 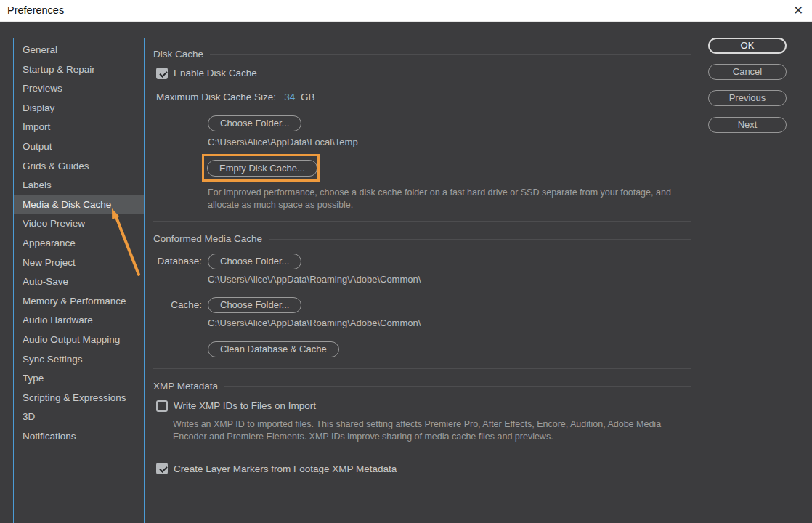 I want to click on cache-label: Cache:, so click(x=177, y=305).